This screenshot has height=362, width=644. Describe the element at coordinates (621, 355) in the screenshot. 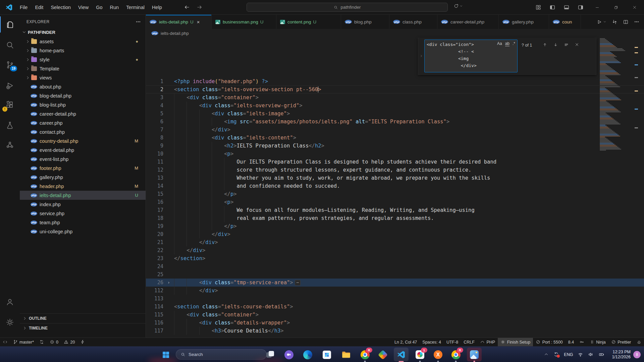

I see `clock: 12:23 PM 1/12/2026` at that location.